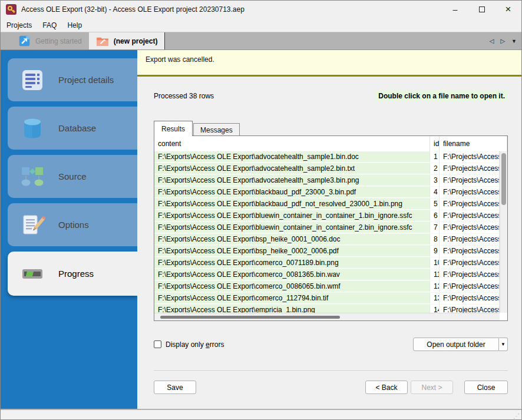 This screenshot has width=522, height=420. What do you see at coordinates (194, 345) in the screenshot?
I see `display-only-errors-label: Display only errors` at bounding box center [194, 345].